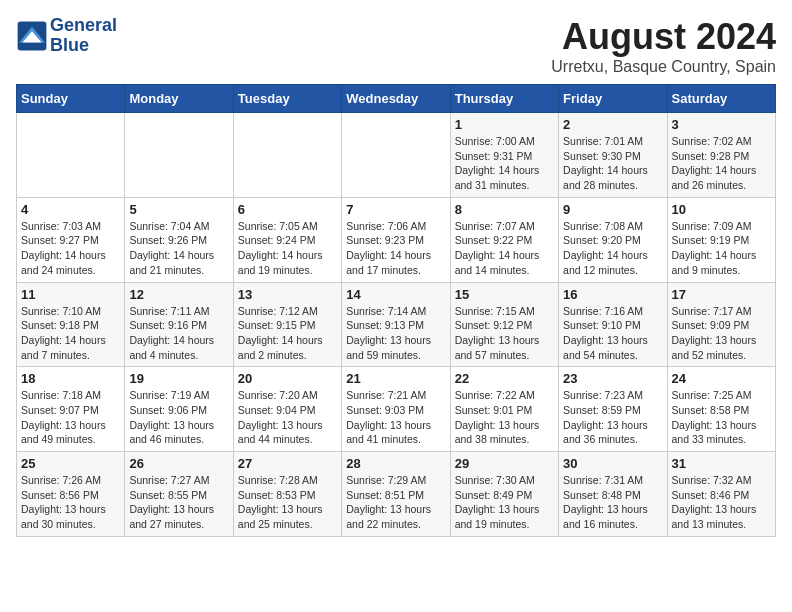  I want to click on cell-info: Sunrise: 7:11 AM Sunset: 9:16 PM Dayligh…, so click(178, 334).